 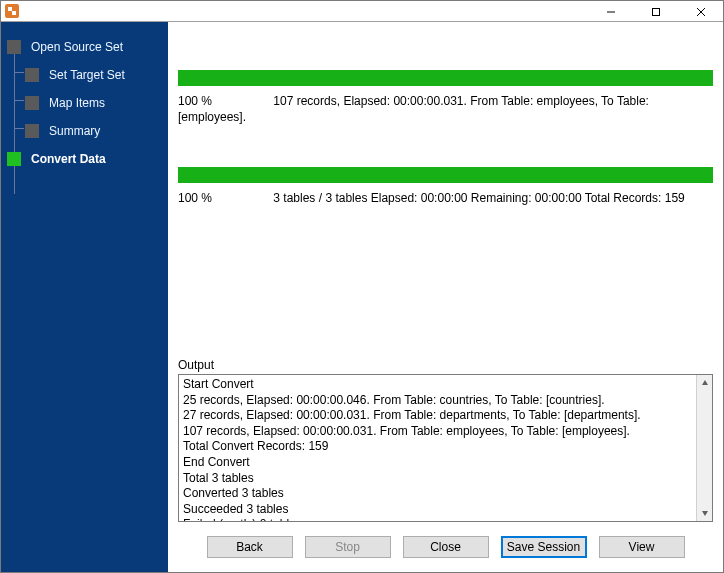 I want to click on scroll-down-icon, so click(x=704, y=513).